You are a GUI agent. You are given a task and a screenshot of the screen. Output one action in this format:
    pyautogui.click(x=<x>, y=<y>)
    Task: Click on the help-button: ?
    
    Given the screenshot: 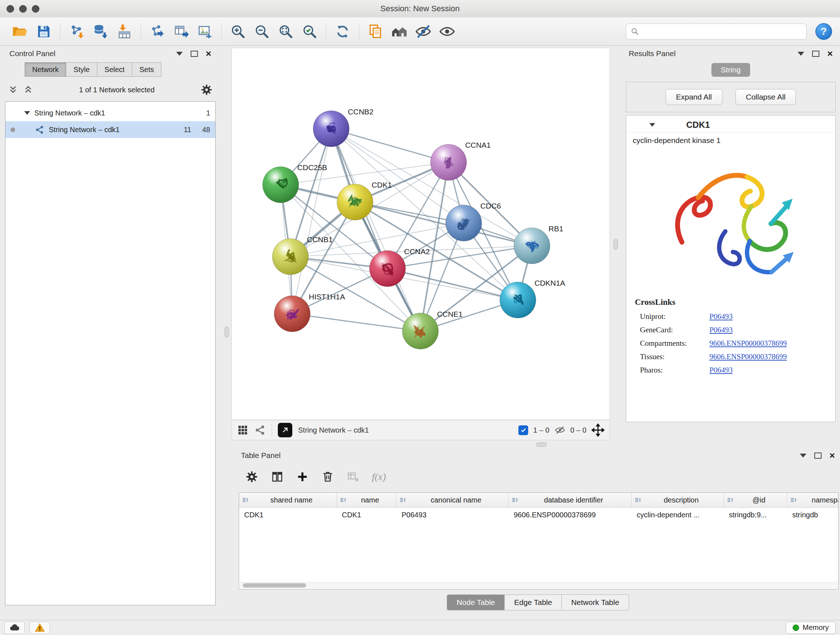 What is the action you would take?
    pyautogui.click(x=824, y=32)
    